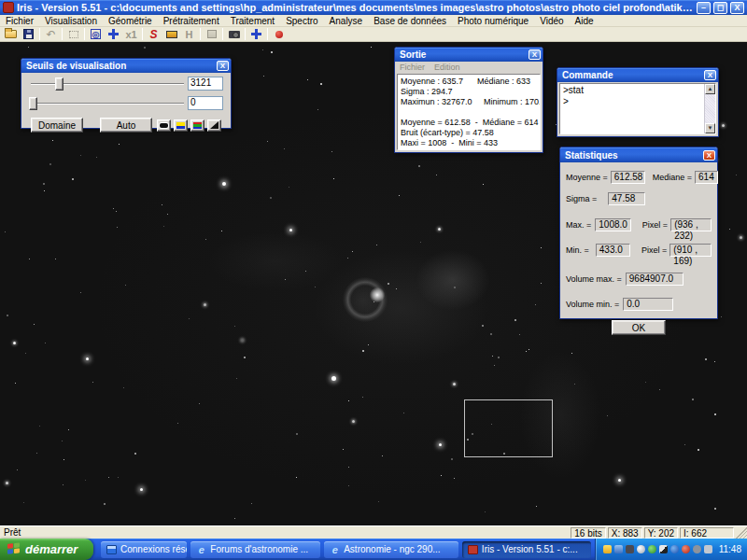  I want to click on spectro-button: S, so click(153, 34).